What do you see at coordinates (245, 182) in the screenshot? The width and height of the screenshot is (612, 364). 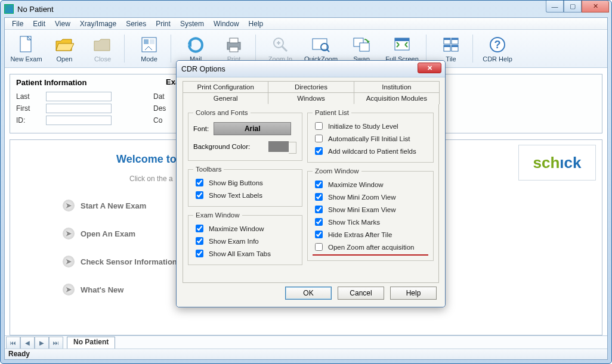 I see `toolbars-show-big-buttons: Show Big Buttons` at bounding box center [245, 182].